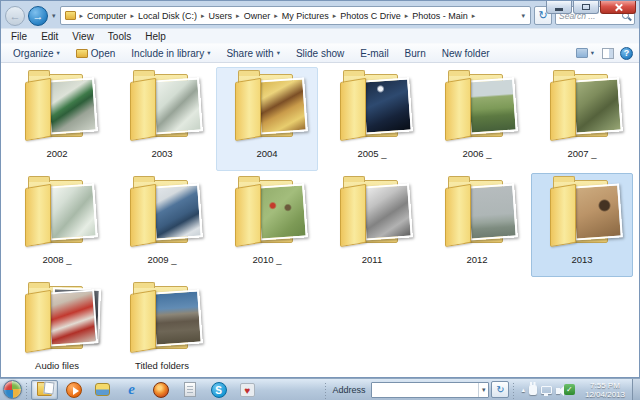 The height and width of the screenshot is (400, 640). I want to click on folder-tile-2005-: 2005 _, so click(372, 119).